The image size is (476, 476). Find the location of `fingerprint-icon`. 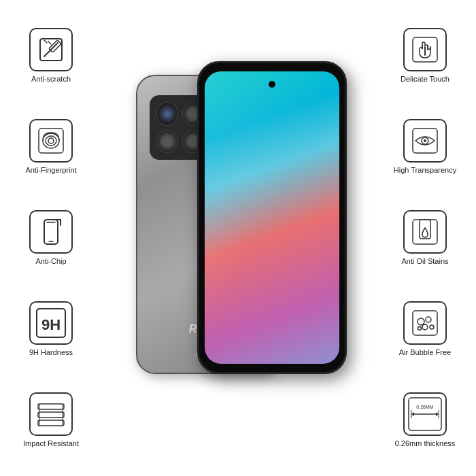

fingerprint-icon is located at coordinates (51, 141).